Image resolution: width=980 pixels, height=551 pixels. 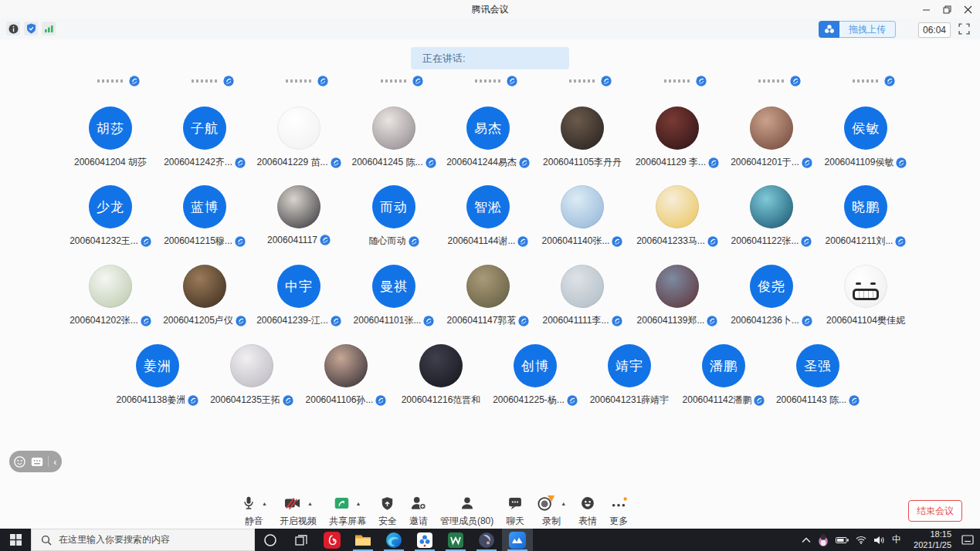 What do you see at coordinates (488, 296) in the screenshot?
I see `participant-tile: 2006041147郭茗` at bounding box center [488, 296].